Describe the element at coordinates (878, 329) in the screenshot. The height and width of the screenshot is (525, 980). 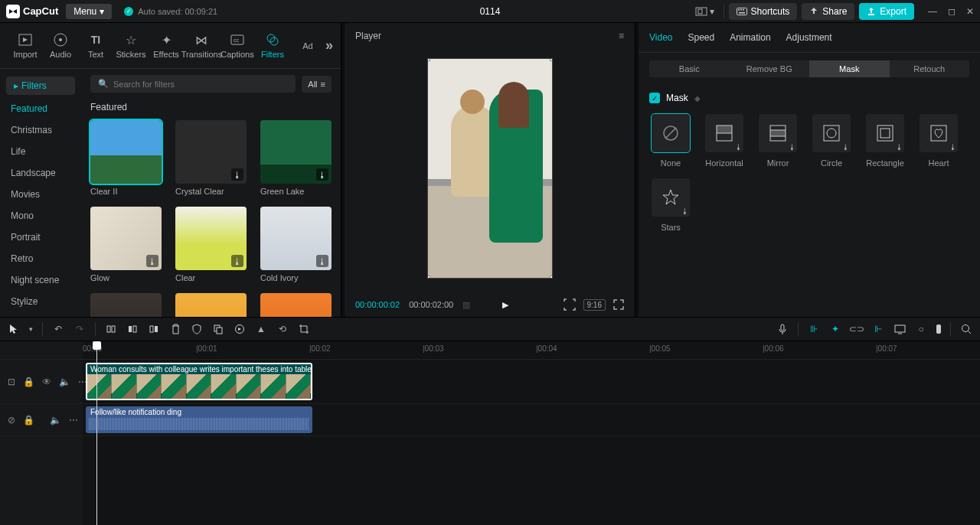
I see `preview-snap-button: ⊩` at that location.